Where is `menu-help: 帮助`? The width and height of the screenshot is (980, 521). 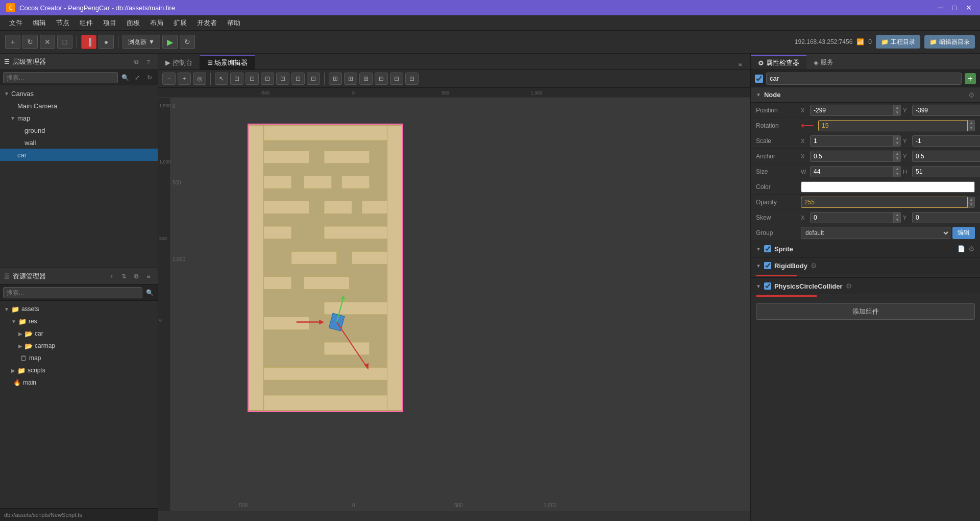
menu-help: 帮助 is located at coordinates (234, 23).